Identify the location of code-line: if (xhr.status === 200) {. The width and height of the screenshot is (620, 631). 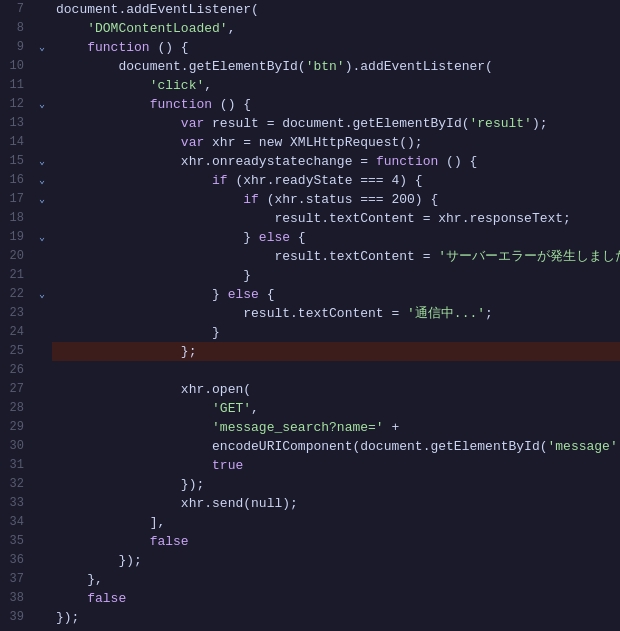
(336, 200).